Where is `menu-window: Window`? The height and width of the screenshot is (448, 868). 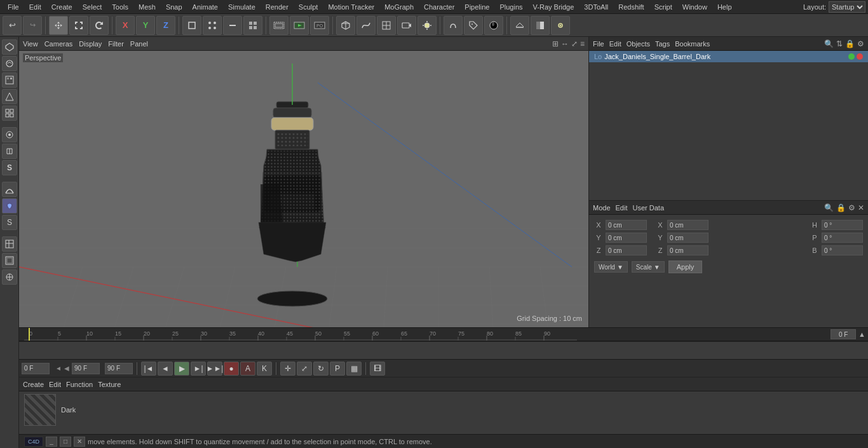 menu-window: Window is located at coordinates (695, 7).